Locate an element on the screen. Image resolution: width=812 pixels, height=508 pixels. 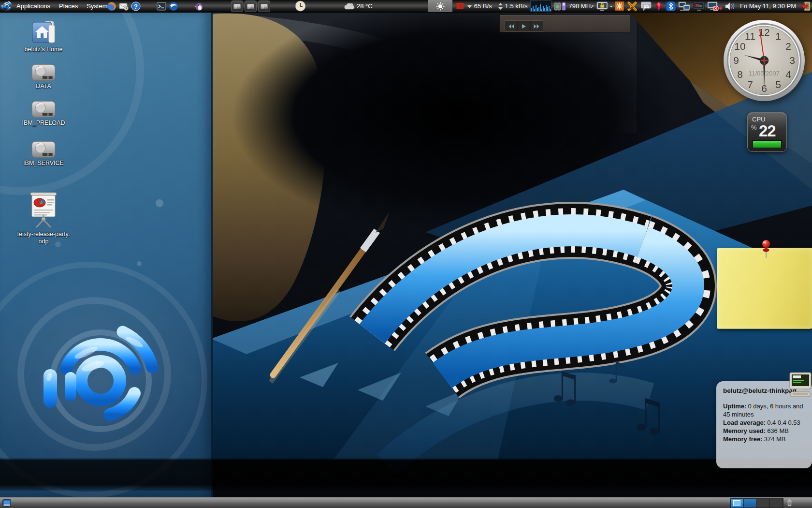
network-total-rate: 1.5 kB/s is located at coordinates (516, 6).